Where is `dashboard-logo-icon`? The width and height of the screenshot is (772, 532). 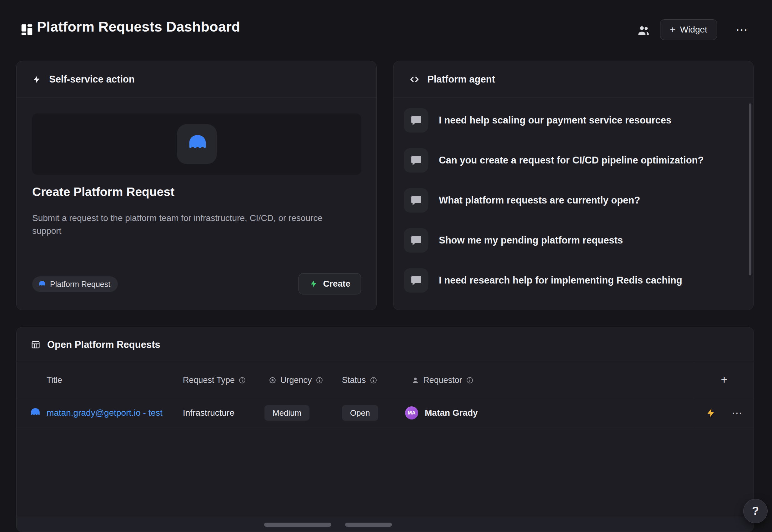 dashboard-logo-icon is located at coordinates (27, 30).